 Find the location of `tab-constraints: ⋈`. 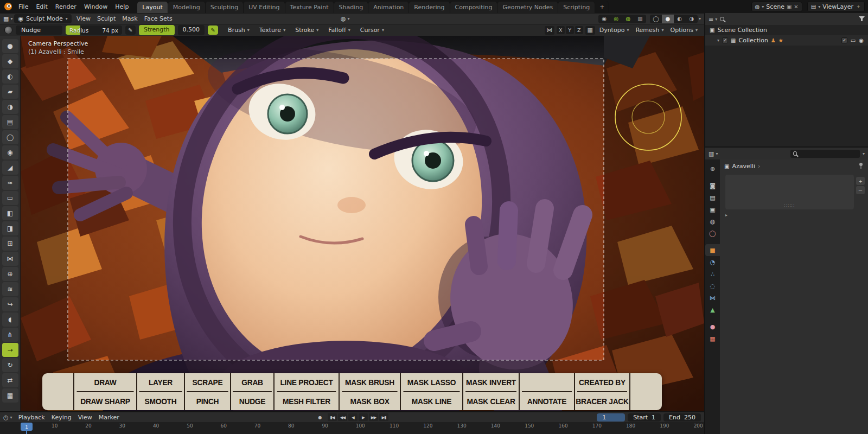

tab-constraints: ⋈ is located at coordinates (713, 298).